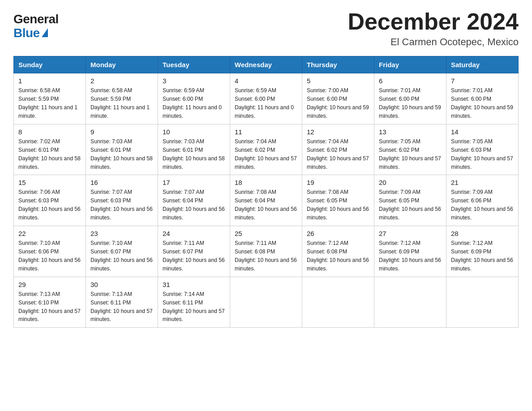 The width and height of the screenshot is (532, 411). What do you see at coordinates (266, 201) in the screenshot?
I see `calendar-cell: 18Sunrise: 7:08 AMSunset: 6:04 PMDayligh…` at bounding box center [266, 201].